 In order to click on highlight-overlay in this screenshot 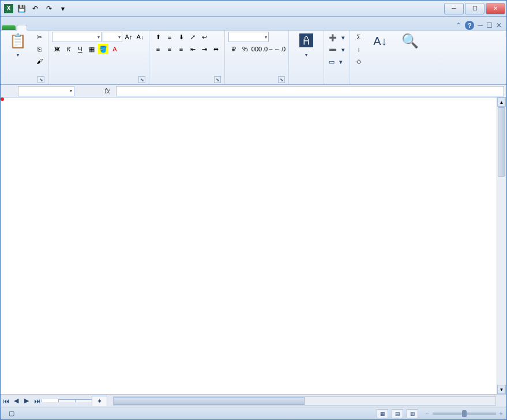, I will do `click(2, 99)`.